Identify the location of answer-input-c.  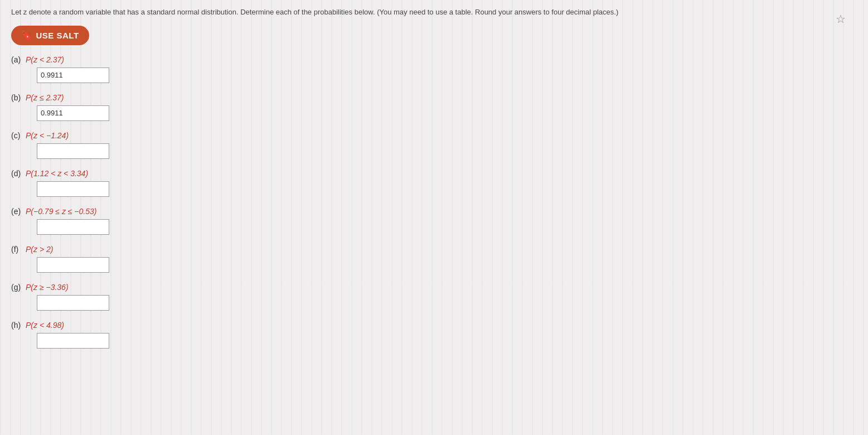
(73, 151).